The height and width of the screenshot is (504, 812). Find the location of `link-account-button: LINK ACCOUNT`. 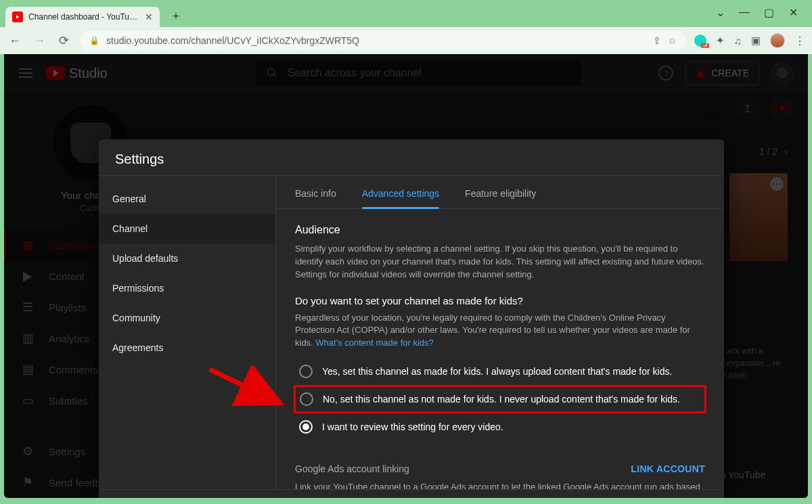

link-account-button: LINK ACCOUNT is located at coordinates (668, 469).